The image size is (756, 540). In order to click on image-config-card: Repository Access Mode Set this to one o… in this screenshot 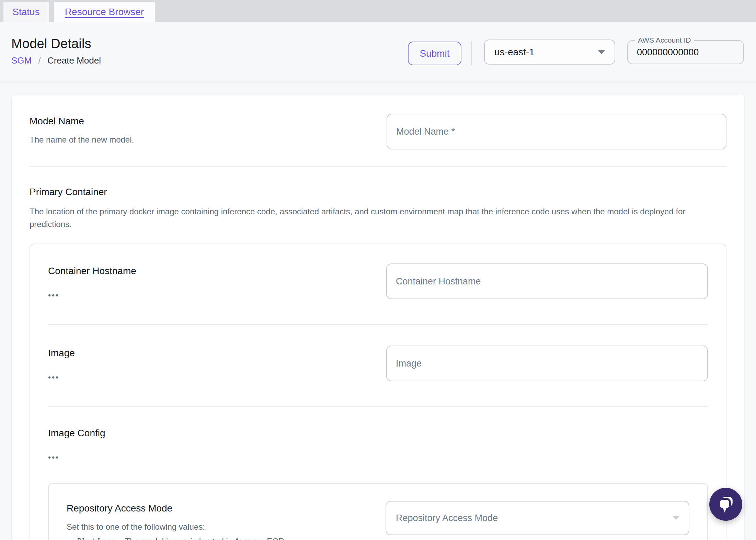, I will do `click(378, 511)`.